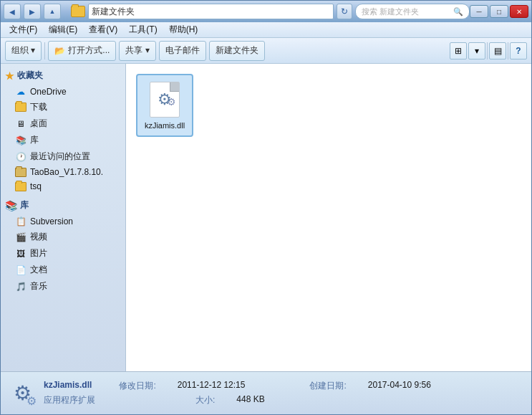 The image size is (532, 415). I want to click on menu-view: 查看(V), so click(103, 30).